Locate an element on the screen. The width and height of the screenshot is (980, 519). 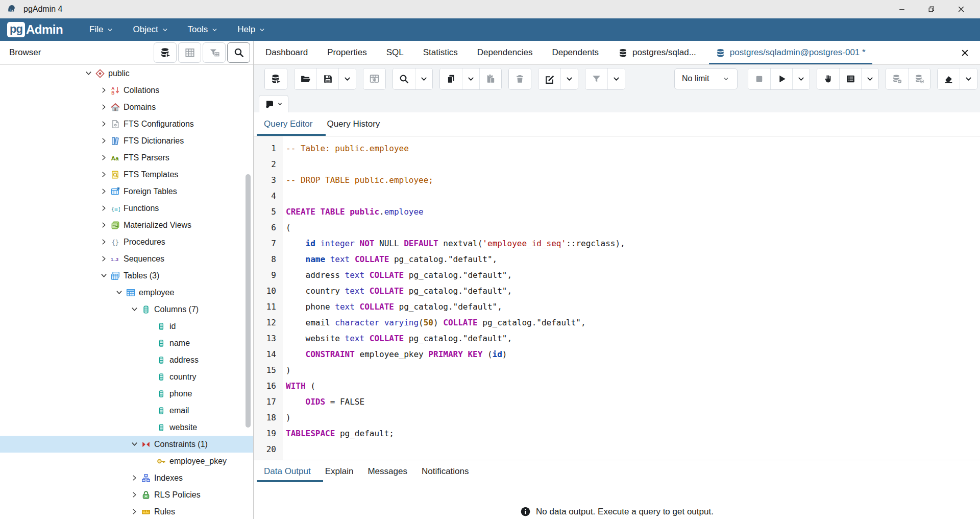
tree-item-fts-configurations: FTS Configurations is located at coordinates (127, 124).